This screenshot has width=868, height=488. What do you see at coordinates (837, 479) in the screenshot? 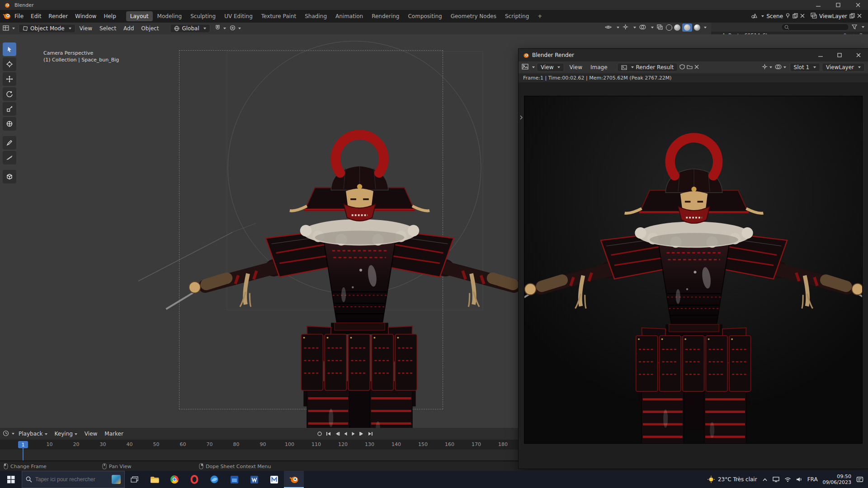
I see `taskbar-clock: 09:50 09/06/2023` at bounding box center [837, 479].